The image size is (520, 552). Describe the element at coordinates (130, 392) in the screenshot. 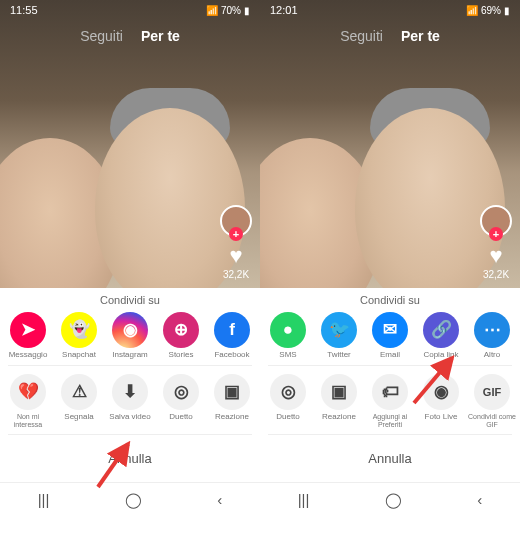

I see `salva-video-icon: ⬇` at that location.